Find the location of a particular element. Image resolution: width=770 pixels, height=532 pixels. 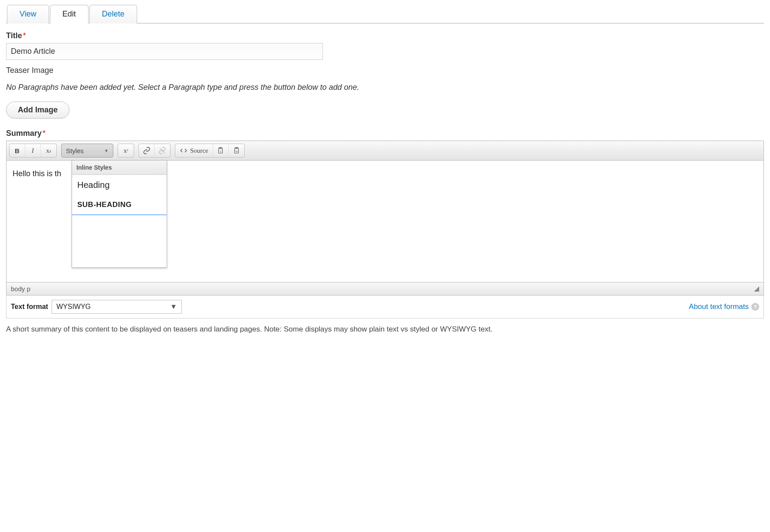

unlink-button is located at coordinates (162, 151).